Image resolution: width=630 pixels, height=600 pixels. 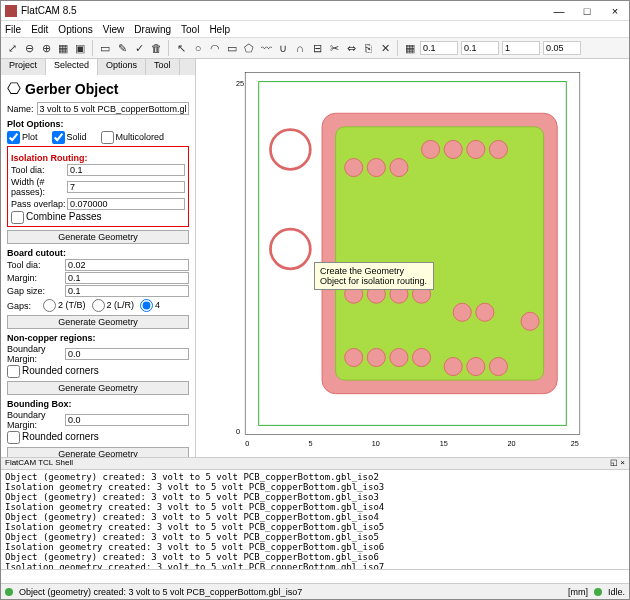 I want to click on gaps-2tb-radio: 2 (T/B), so click(x=64, y=306).